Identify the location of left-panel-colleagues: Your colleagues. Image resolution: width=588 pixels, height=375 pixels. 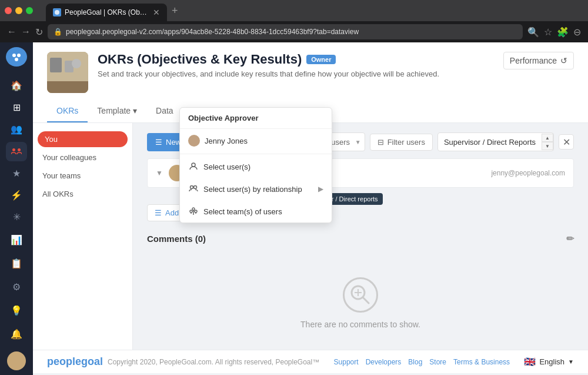
(82, 158).